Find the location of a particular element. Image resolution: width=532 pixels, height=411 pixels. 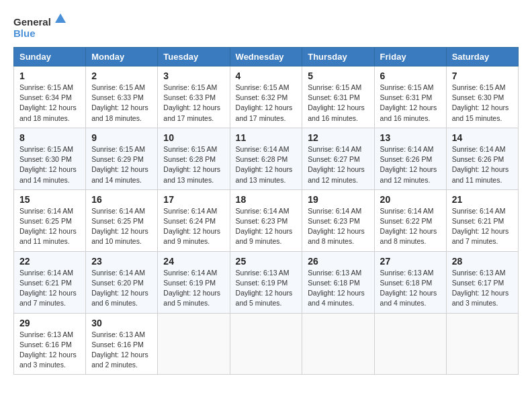

day-number: 23 is located at coordinates (122, 261).